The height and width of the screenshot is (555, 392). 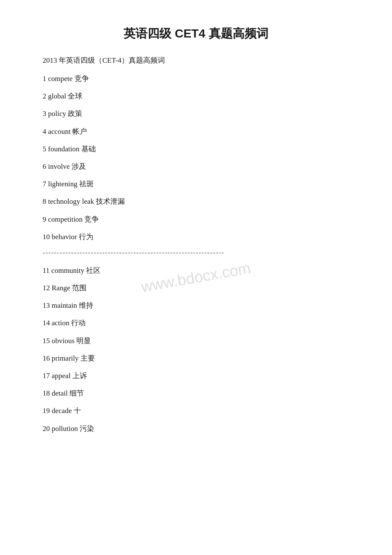 I want to click on list-item: 14 action 行动, so click(x=196, y=323).